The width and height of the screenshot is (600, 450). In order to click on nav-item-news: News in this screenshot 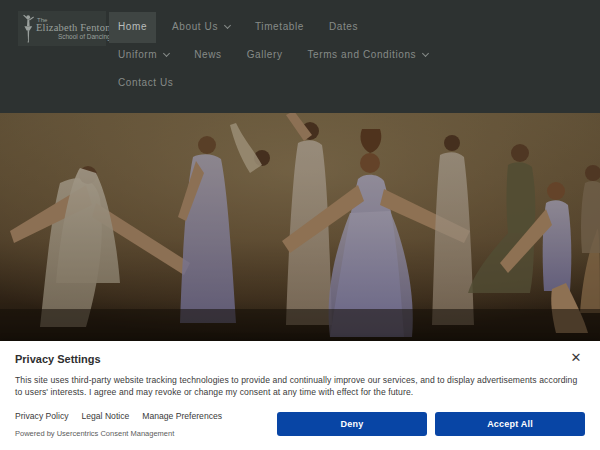, I will do `click(208, 55)`.